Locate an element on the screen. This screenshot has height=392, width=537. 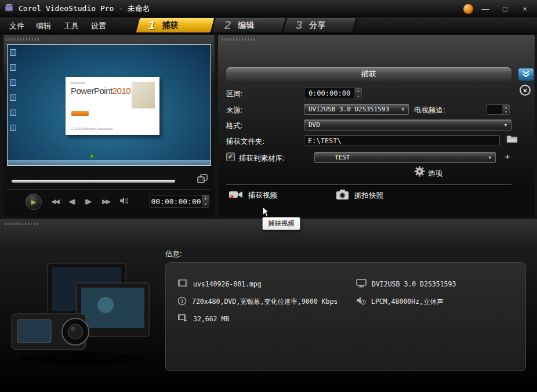
capture-folder-value: E:\TEST\ is located at coordinates (402, 140).